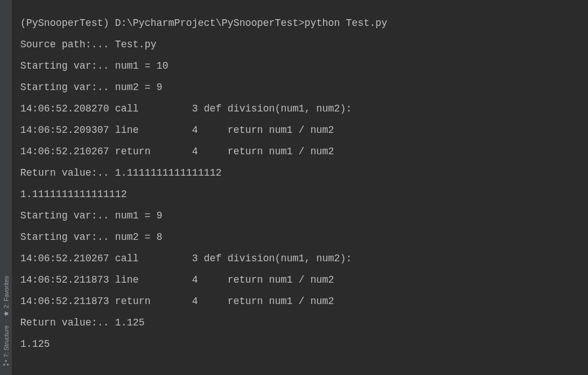 The image size is (588, 375). What do you see at coordinates (304, 44) in the screenshot?
I see `terminal-line: Source path:... Test.py` at bounding box center [304, 44].